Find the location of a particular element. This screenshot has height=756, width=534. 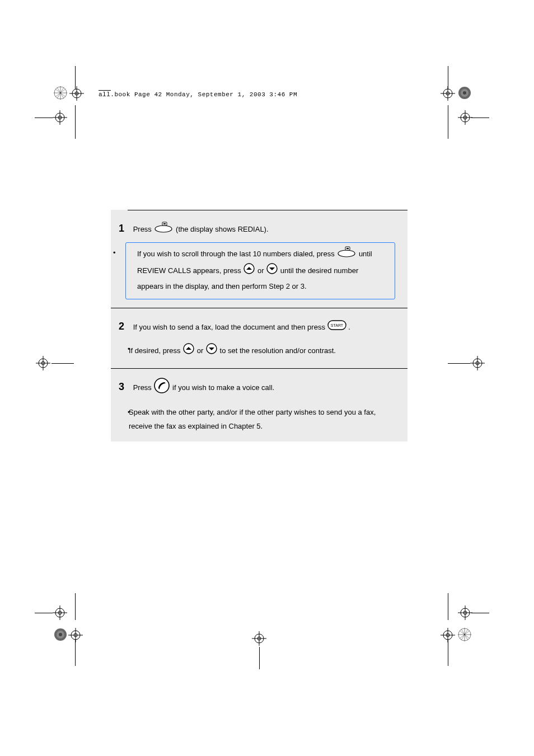

step2-bullet-end: to set the resolution and/or contrast. is located at coordinates (278, 350).